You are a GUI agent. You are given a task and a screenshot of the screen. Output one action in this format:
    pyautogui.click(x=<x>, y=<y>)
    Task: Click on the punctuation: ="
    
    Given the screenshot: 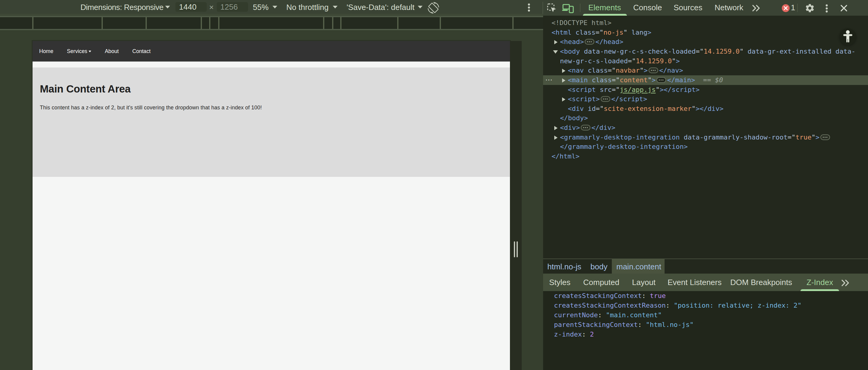 What is the action you would take?
    pyautogui.click(x=792, y=137)
    